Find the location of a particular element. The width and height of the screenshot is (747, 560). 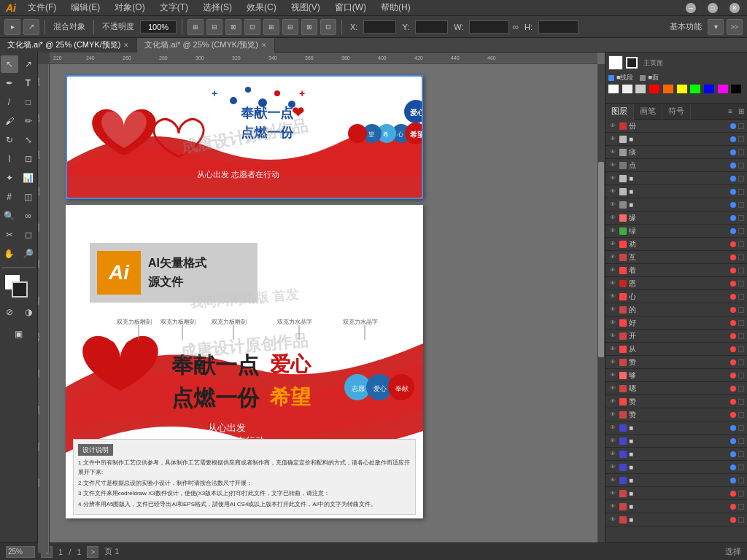

h-input: 1200 mm is located at coordinates (559, 27).